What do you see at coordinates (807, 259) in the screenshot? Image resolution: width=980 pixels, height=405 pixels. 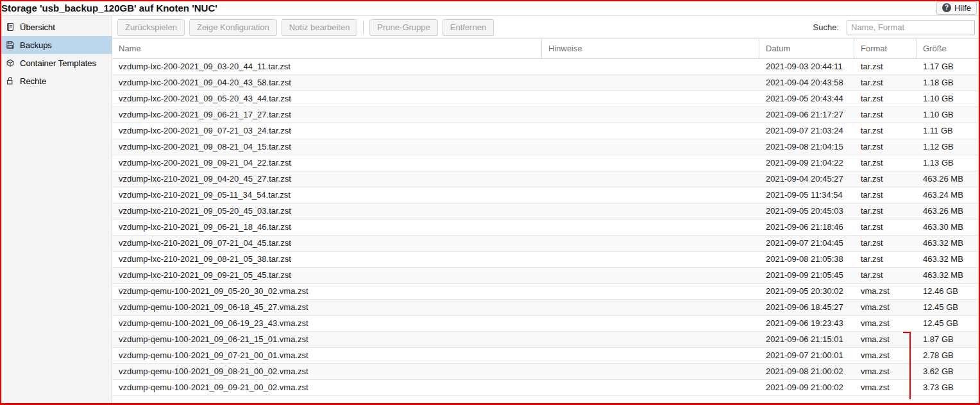 I see `cell-datum: 2021-09-08 21:05:38` at bounding box center [807, 259].